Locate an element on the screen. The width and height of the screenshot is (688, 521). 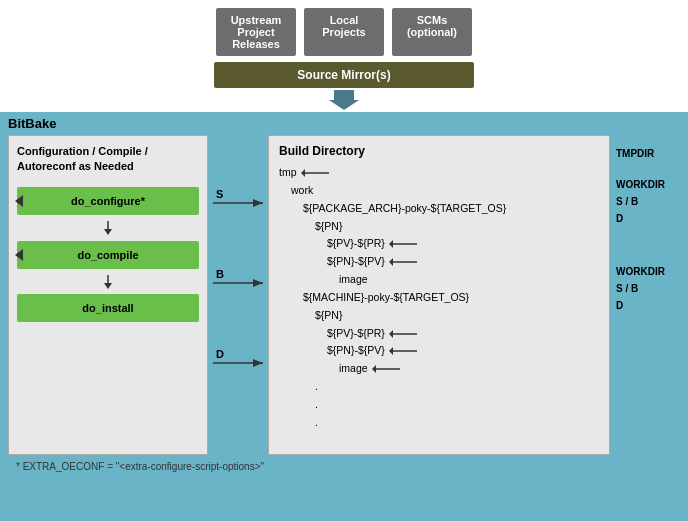
down-arrow-svg is located at coordinates (344, 100).